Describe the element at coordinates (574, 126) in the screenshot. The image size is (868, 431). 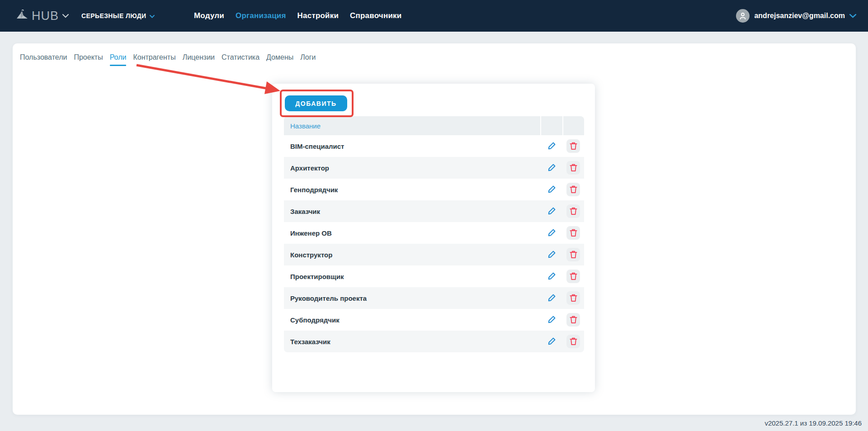
I see `column-header-delete` at that location.